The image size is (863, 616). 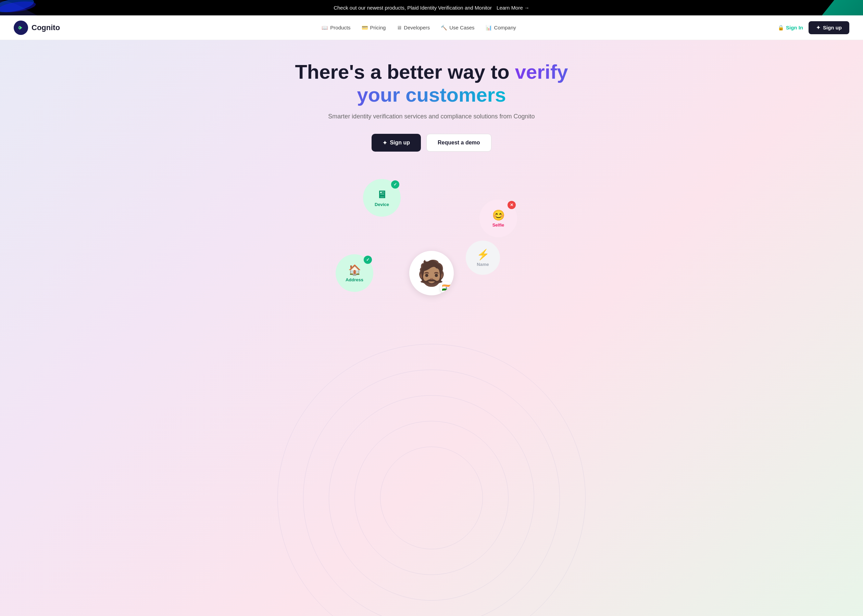 I want to click on device-status-badge: ✓, so click(x=395, y=184).